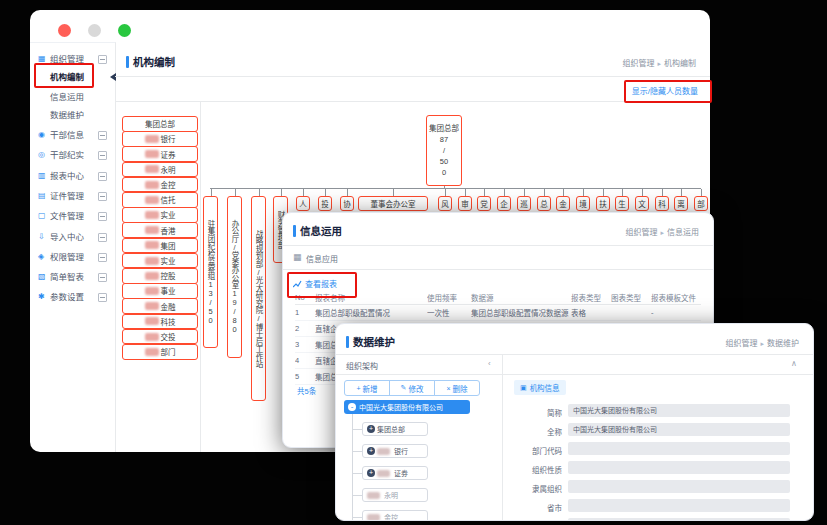 Image resolution: width=827 pixels, height=525 pixels. What do you see at coordinates (484, 204) in the screenshot?
I see `org-node: 党` at bounding box center [484, 204].